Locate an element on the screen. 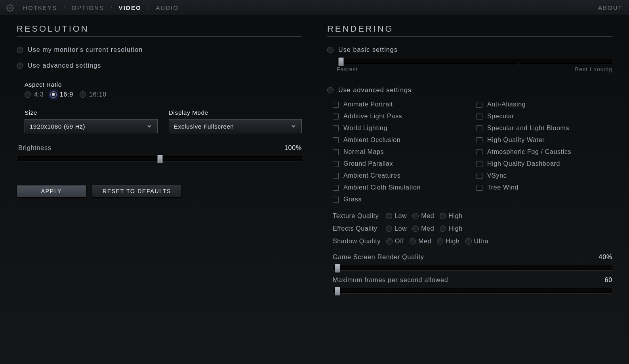  brightness-value: 100% is located at coordinates (293, 148).